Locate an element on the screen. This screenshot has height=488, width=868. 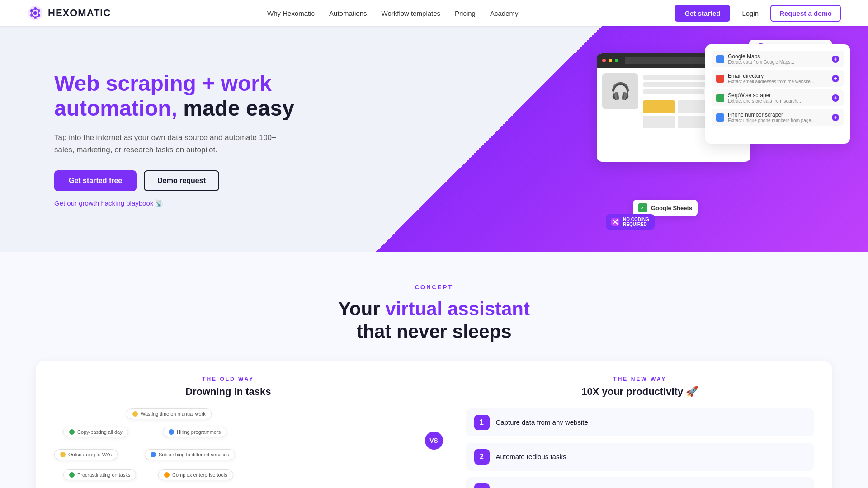
nav-academy: Academy is located at coordinates (505, 14).